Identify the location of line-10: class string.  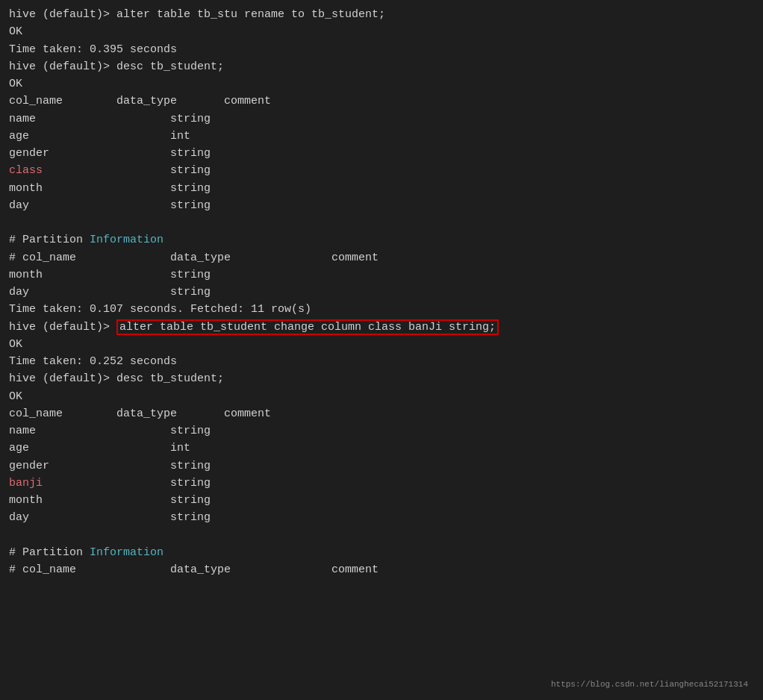
(382, 170).